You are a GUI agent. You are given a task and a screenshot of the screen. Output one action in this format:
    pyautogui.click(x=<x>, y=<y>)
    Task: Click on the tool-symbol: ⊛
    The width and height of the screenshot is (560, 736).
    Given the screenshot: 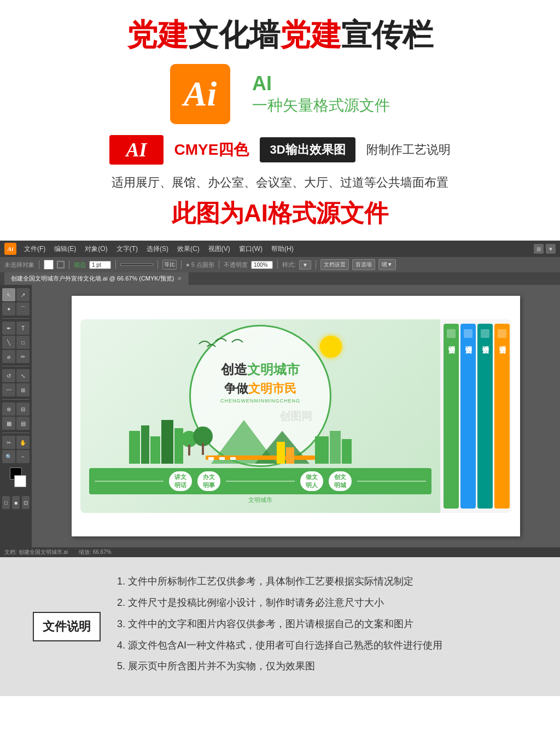 What is the action you would take?
    pyautogui.click(x=9, y=409)
    